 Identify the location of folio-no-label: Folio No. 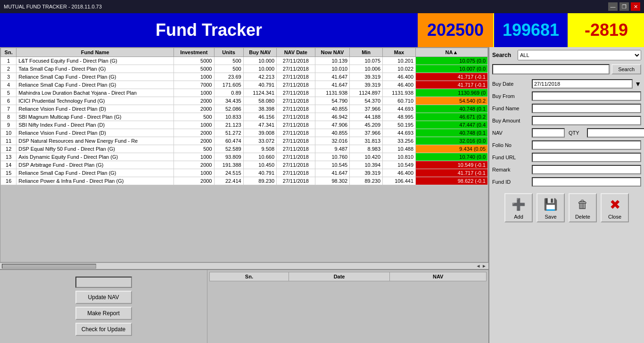
(511, 145).